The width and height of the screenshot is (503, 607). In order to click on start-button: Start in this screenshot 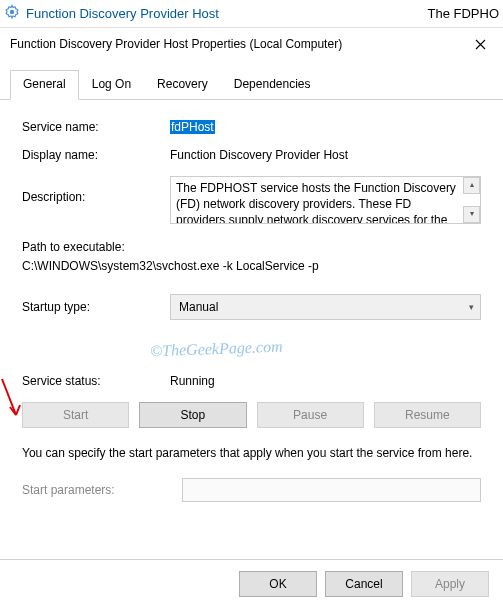, I will do `click(76, 415)`.